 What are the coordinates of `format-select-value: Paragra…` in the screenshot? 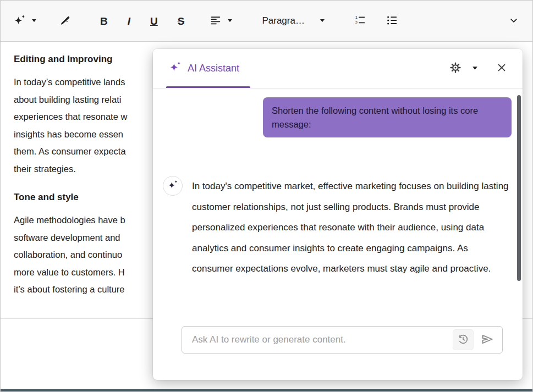 It's located at (283, 21).